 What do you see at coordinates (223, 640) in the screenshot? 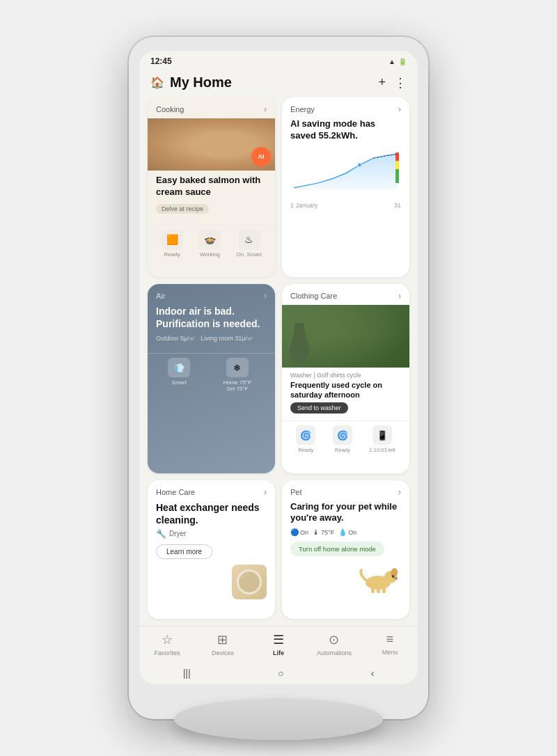
I see `devices-icon: ⊞` at bounding box center [223, 640].